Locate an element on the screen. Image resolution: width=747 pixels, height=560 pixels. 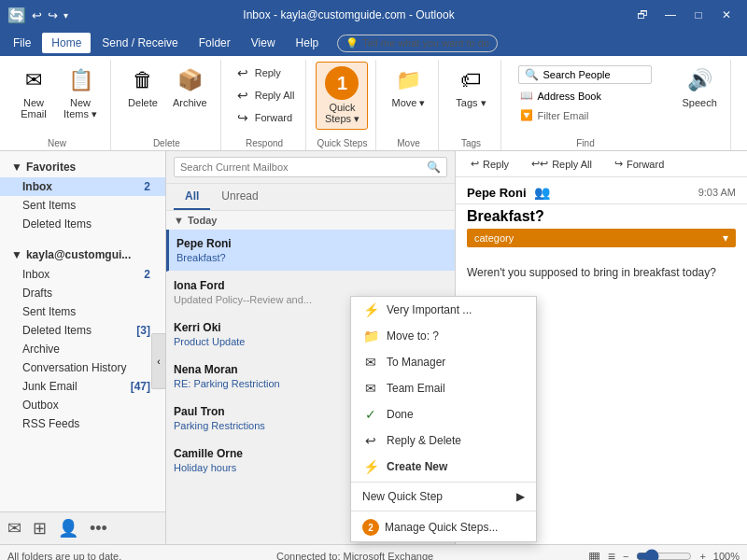
sidebar-item-inbox: Inbox 2 is located at coordinates (82, 274).